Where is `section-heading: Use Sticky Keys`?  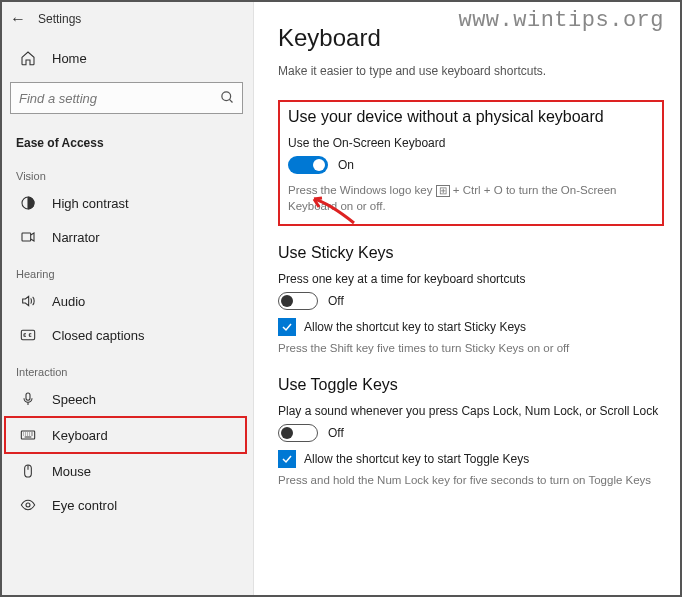
section-heading: Use Sticky Keys is located at coordinates (471, 253).